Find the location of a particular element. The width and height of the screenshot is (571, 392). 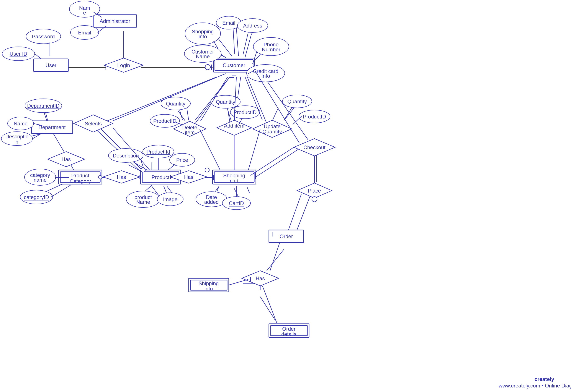

has-dept-label: Has is located at coordinates (66, 159).